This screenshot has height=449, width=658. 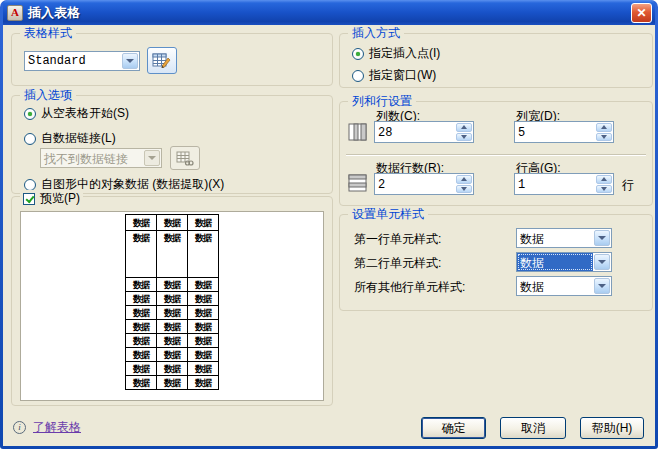 What do you see at coordinates (555, 184) in the screenshot?
I see `row-height-value: 1` at bounding box center [555, 184].